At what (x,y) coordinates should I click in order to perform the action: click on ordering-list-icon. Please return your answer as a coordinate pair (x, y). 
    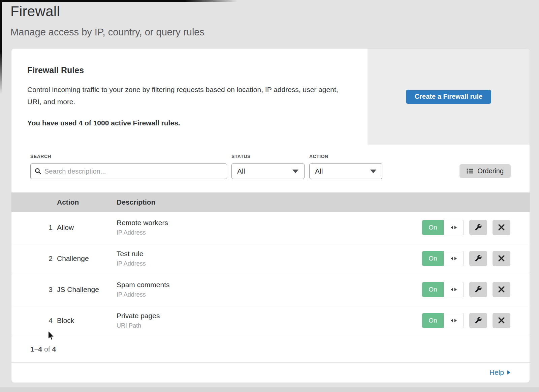
    Looking at the image, I should click on (470, 171).